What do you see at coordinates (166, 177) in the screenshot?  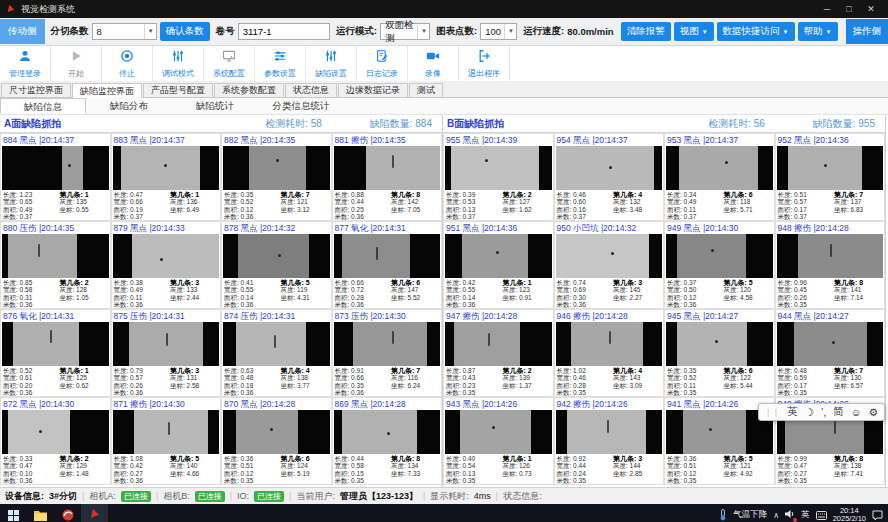 I see `defect-tile: 883 黑点 |20:14:37长度: 0.47宽度: 0.66面积: 0.19…` at bounding box center [166, 177].